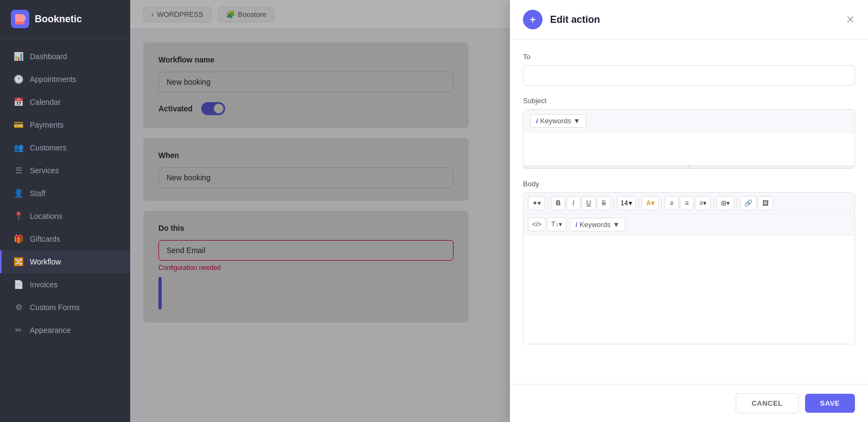 This screenshot has width=868, height=422. What do you see at coordinates (767, 403) in the screenshot?
I see `cancel-button: CANCEL` at bounding box center [767, 403].